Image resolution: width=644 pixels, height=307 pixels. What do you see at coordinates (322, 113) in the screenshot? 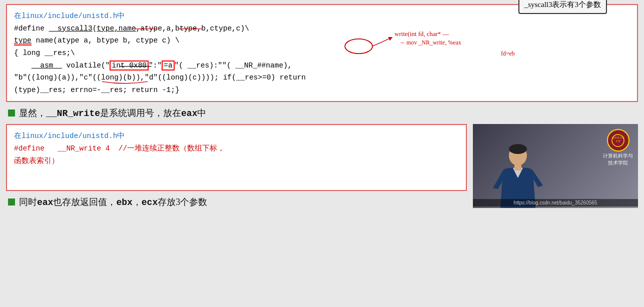
I see `middle-section: 显然，__NR_write是系统调用号，放在eax中` at bounding box center [322, 113].